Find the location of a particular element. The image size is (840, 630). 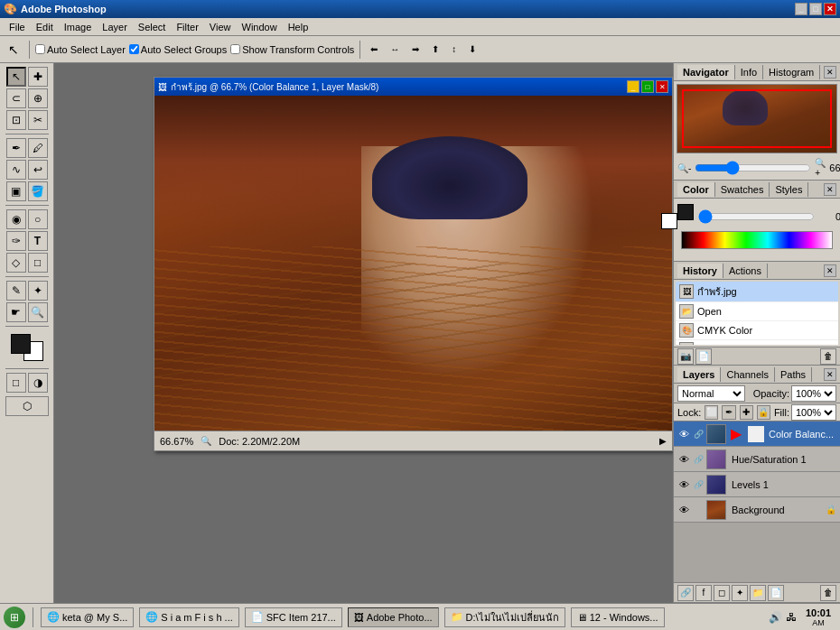

image-minimize-button: _ is located at coordinates (633, 87).